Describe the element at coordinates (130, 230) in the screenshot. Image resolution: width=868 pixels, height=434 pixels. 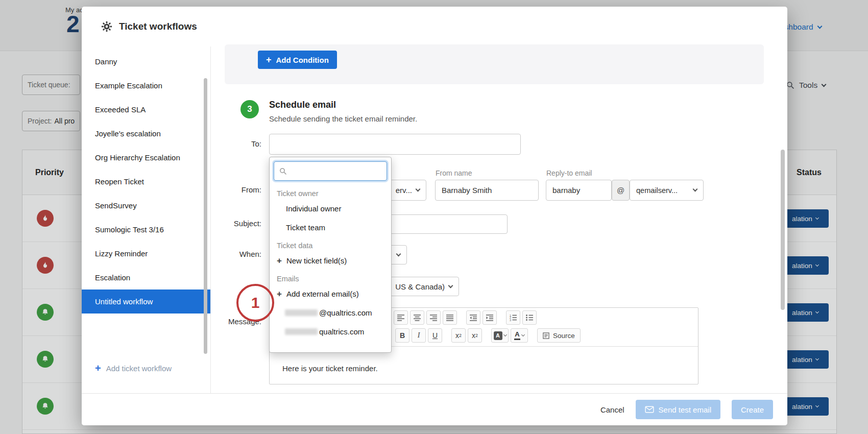
I see `sidebar-item-label: Sumologic Test 3/16` at that location.